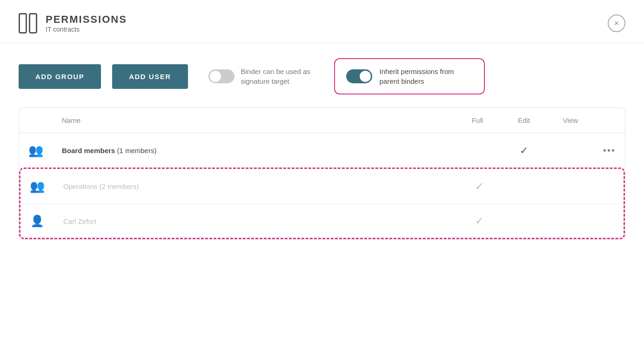  Describe the element at coordinates (28, 23) in the screenshot. I see `app-logo` at that location.